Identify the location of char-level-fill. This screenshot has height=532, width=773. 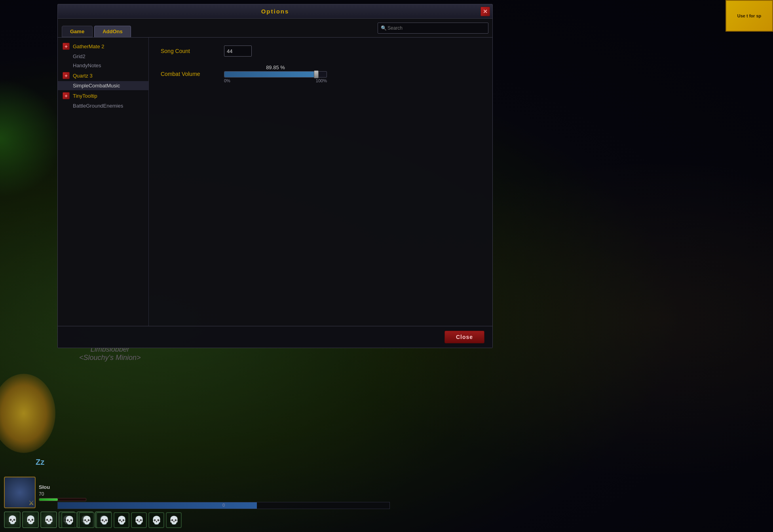
(158, 505).